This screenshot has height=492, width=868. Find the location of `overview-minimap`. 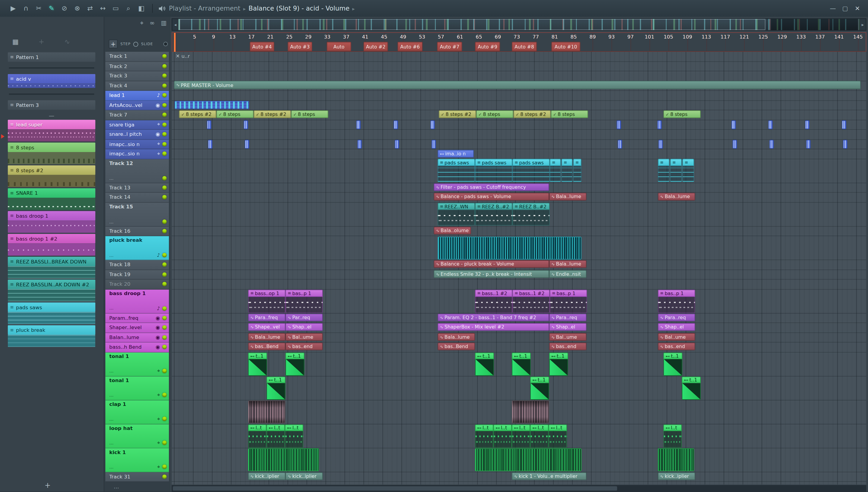

overview-minimap is located at coordinates (519, 24).